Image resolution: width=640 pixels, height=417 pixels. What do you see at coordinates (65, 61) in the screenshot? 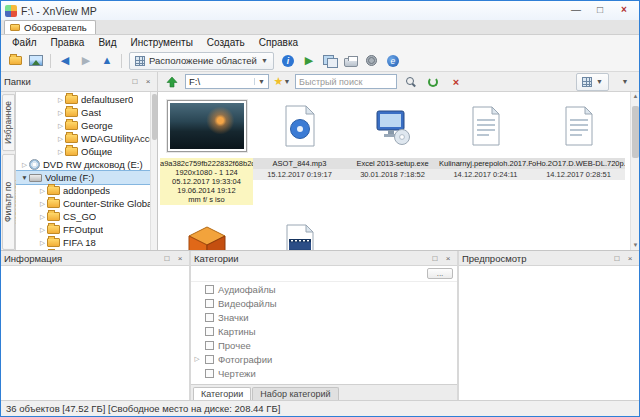
I see `back-button: ◀` at bounding box center [65, 61].